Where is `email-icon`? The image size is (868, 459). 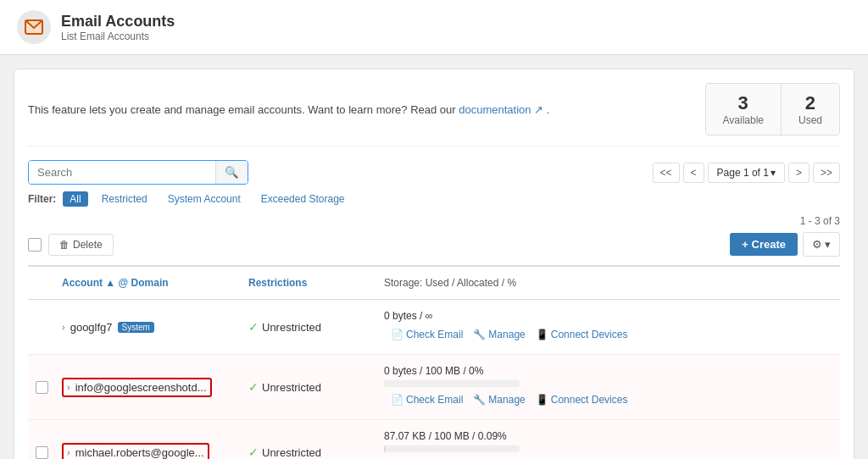
email-icon is located at coordinates (34, 27).